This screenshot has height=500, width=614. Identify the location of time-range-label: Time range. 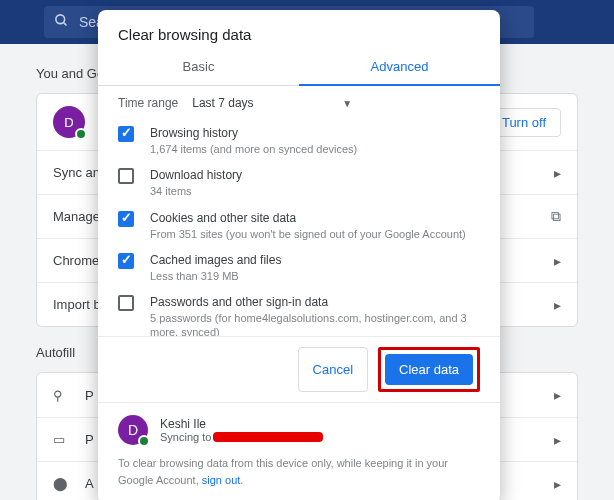
(148, 103).